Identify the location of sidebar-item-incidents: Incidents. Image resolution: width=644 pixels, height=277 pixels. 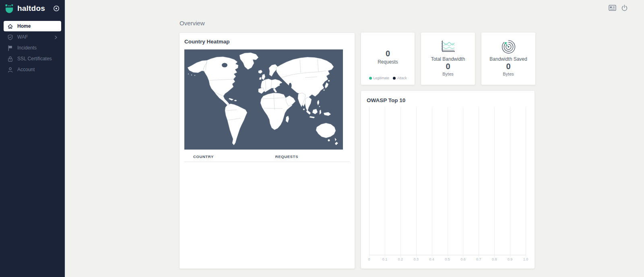
(32, 48).